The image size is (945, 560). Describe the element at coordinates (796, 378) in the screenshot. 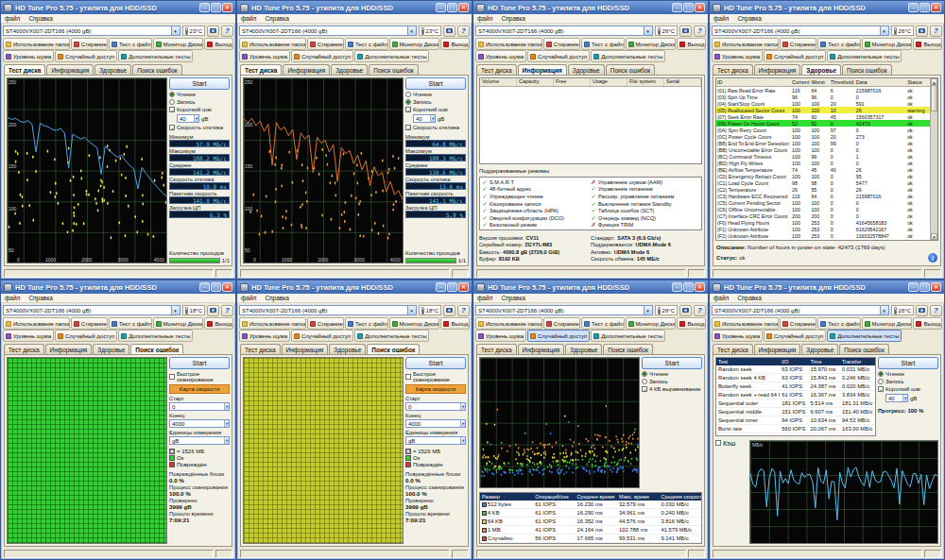

I see `test-row: Random seek 4 KB 63 IOPS 15.843 ms 0.246…` at that location.